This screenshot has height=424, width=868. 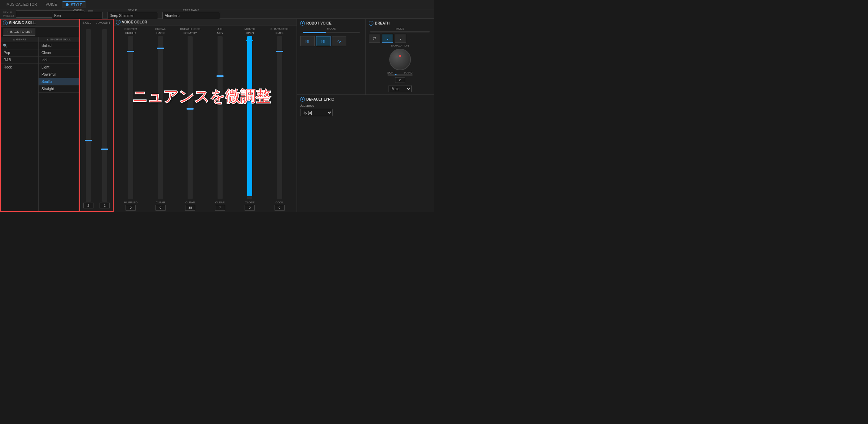 I want to click on gender-select: Male Female, so click(x=400, y=89).